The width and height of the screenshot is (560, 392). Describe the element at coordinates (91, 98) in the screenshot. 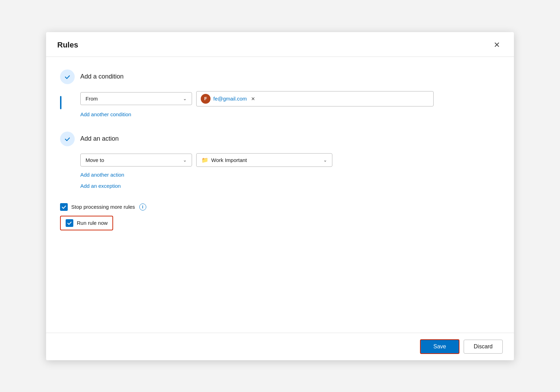

I see `from-dropdown-label: From` at that location.